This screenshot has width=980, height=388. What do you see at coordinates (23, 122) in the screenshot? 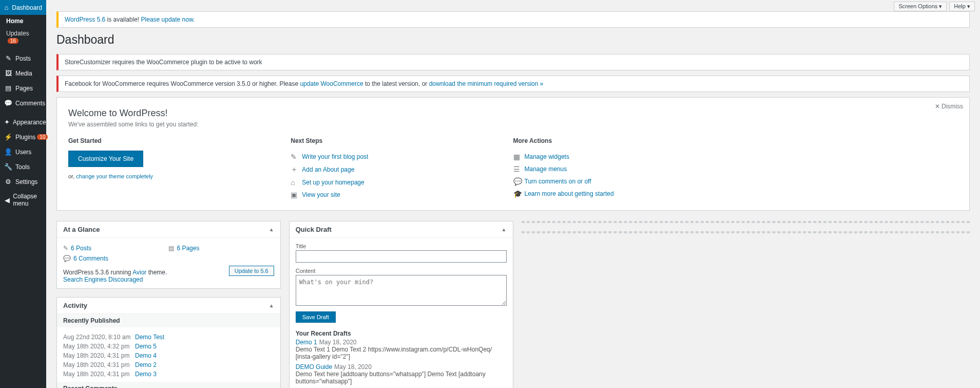
I see `sidebar-item-appearance: ✦Appearance` at bounding box center [23, 122].